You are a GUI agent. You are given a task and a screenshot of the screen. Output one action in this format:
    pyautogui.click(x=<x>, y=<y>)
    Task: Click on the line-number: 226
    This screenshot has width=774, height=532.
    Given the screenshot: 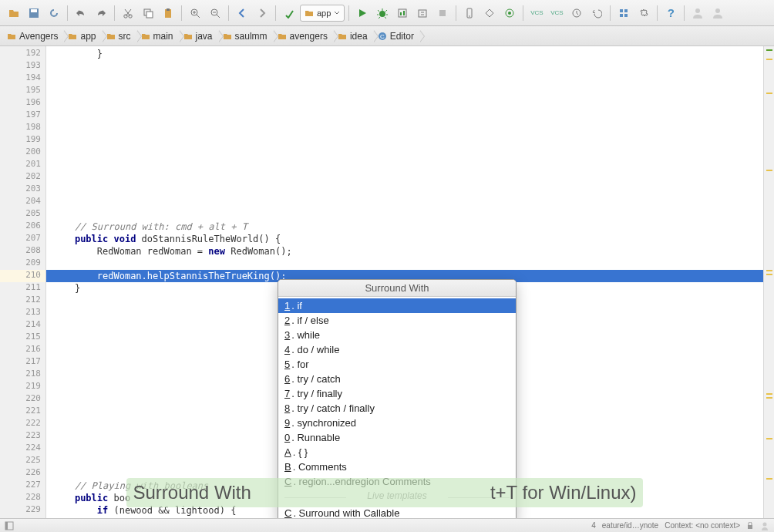 What is the action you would take?
    pyautogui.click(x=23, y=473)
    